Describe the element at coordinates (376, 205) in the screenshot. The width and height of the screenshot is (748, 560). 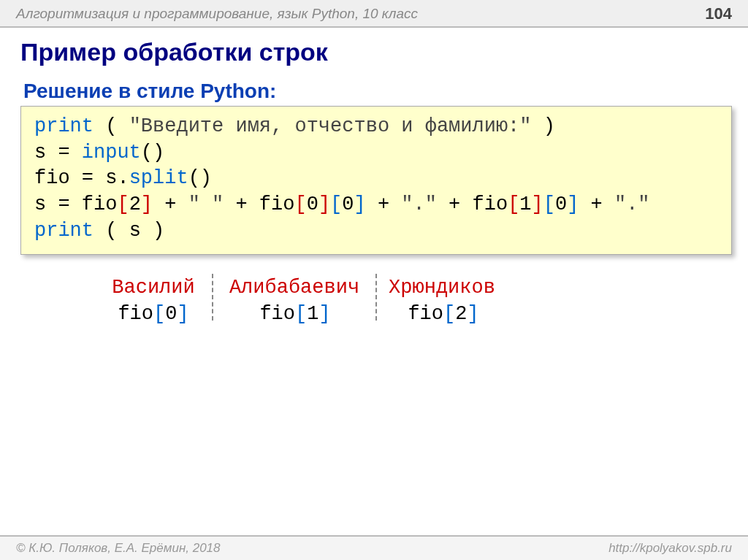
I see `code-line-4: s = fio[2] + " " + fio[0][0] + "." + fio…` at that location.